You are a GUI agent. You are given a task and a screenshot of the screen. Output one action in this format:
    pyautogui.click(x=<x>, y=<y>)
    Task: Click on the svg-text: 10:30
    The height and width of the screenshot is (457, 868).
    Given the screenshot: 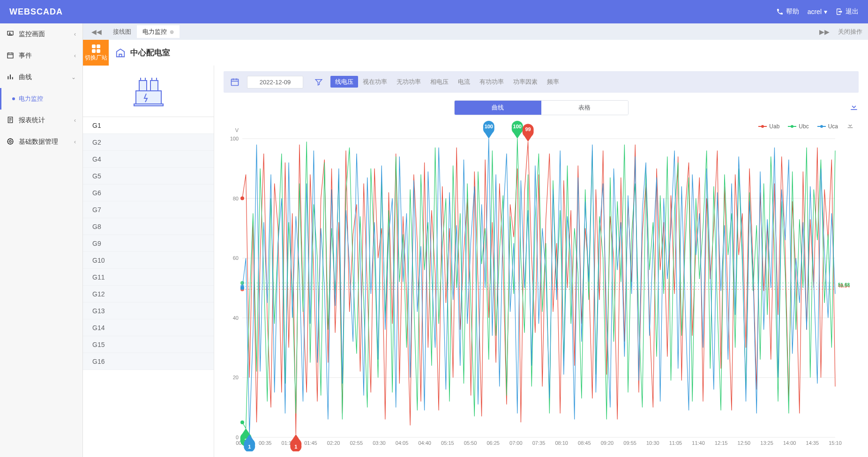 What is the action you would take?
    pyautogui.click(x=653, y=443)
    